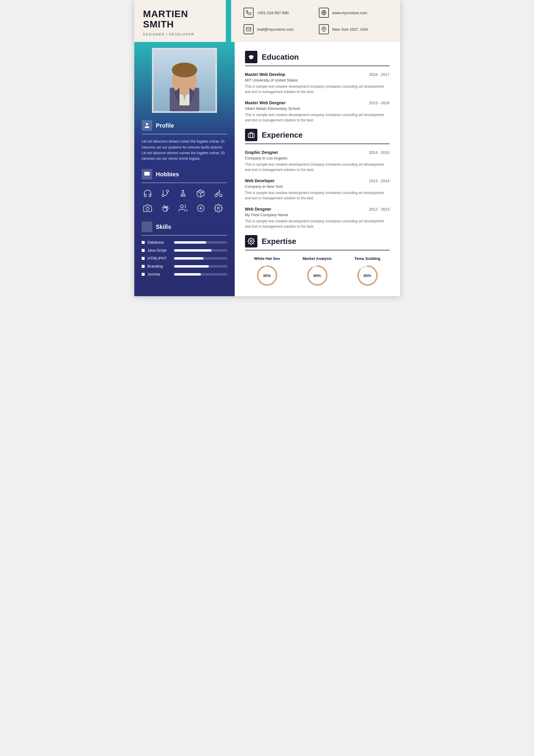 This screenshot has height=756, width=534. What do you see at coordinates (184, 21) in the screenshot?
I see `header-name-section: MARTIEN SMITH DESIGNER / DEVELOPER` at bounding box center [184, 21].